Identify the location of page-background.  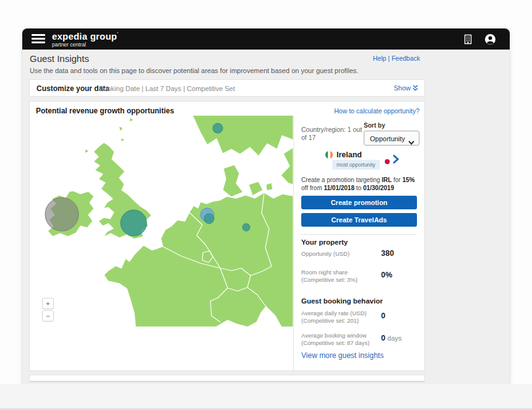
(266, 397).